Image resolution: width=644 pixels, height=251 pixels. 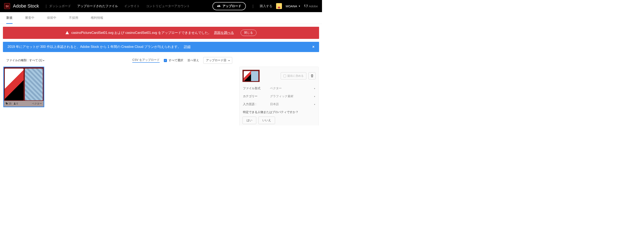 I want to click on field-label: カテゴリー, so click(x=256, y=96).